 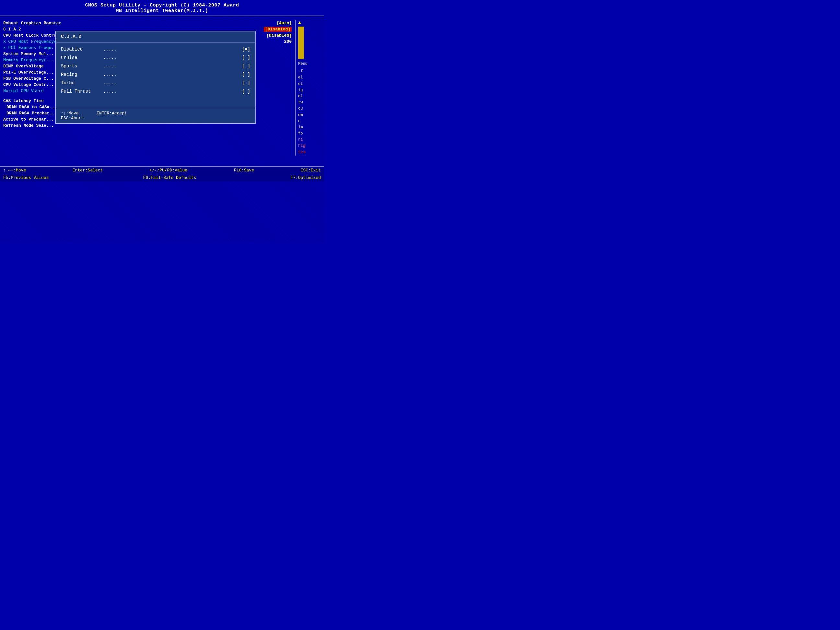 I want to click on scrollbar-thumb, so click(x=301, y=43).